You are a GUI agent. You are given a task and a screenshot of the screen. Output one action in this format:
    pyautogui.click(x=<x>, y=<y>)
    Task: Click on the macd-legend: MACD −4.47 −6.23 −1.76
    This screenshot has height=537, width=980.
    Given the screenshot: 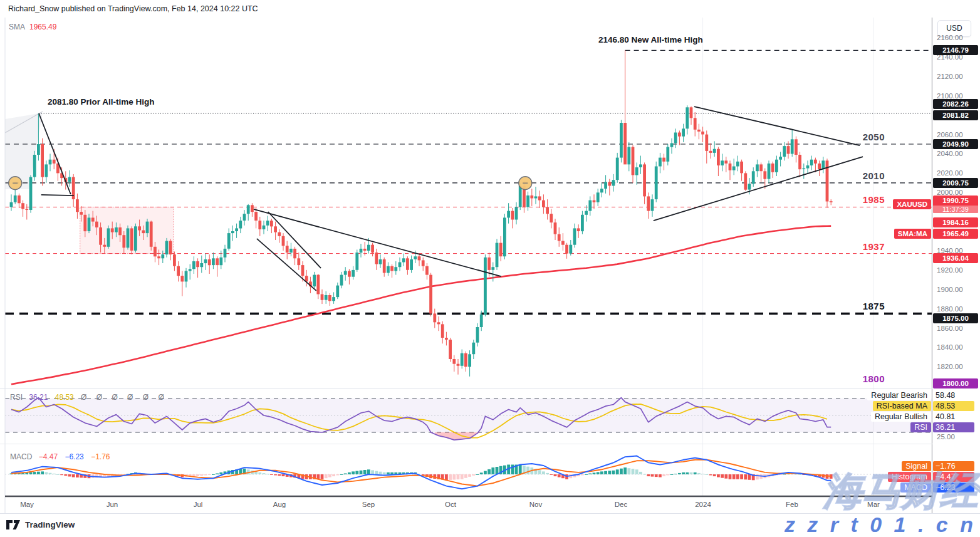 What is the action you would take?
    pyautogui.click(x=60, y=457)
    